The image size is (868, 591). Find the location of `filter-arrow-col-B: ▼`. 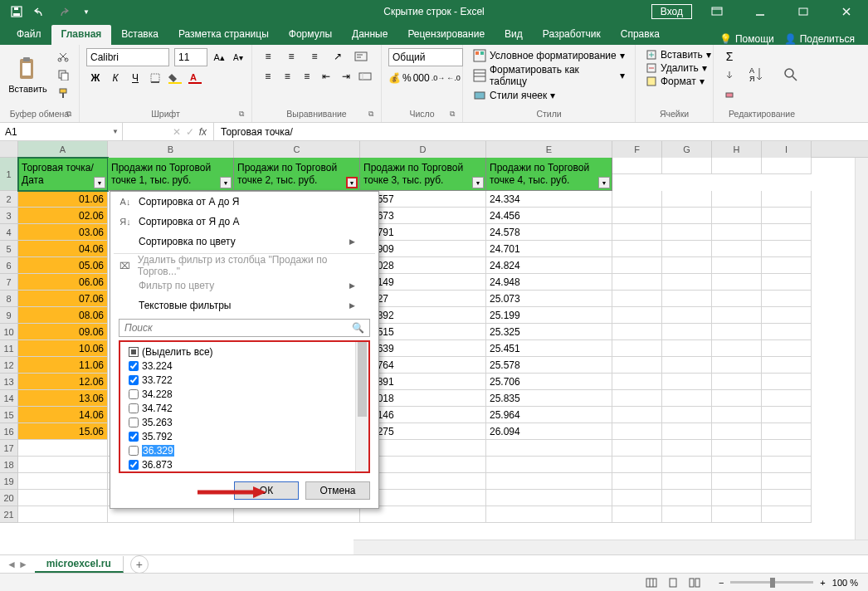

filter-arrow-col-B: ▼ is located at coordinates (226, 183).